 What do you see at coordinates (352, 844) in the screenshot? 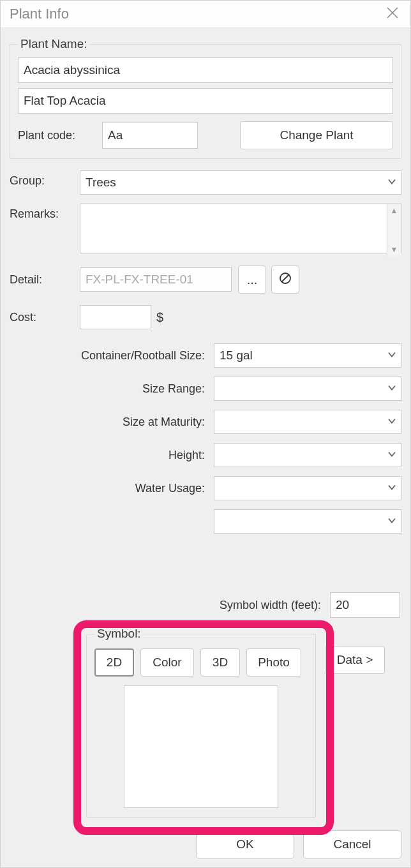
I see `cancel-button: Cancel` at bounding box center [352, 844].